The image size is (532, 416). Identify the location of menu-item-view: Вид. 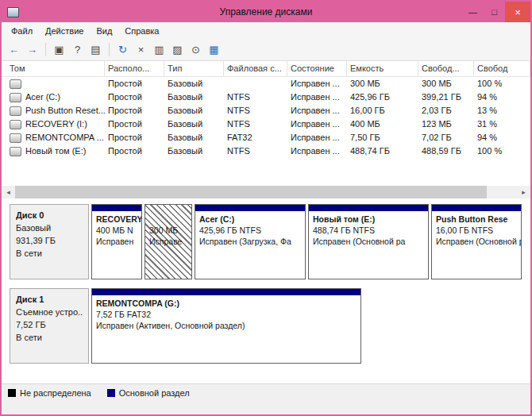
(104, 31).